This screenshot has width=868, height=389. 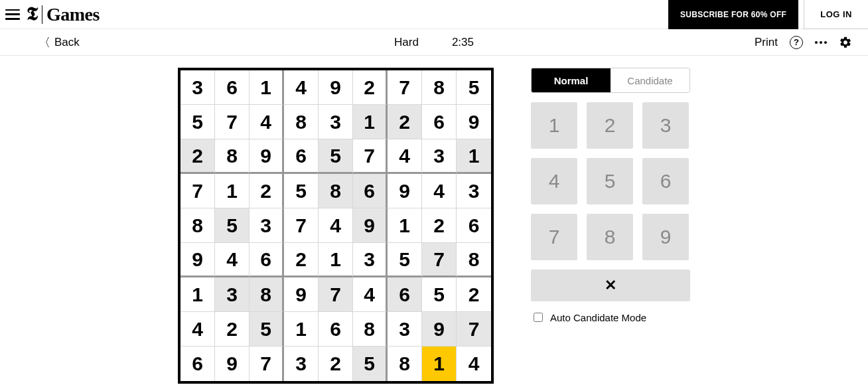 I want to click on more-button, so click(x=821, y=42).